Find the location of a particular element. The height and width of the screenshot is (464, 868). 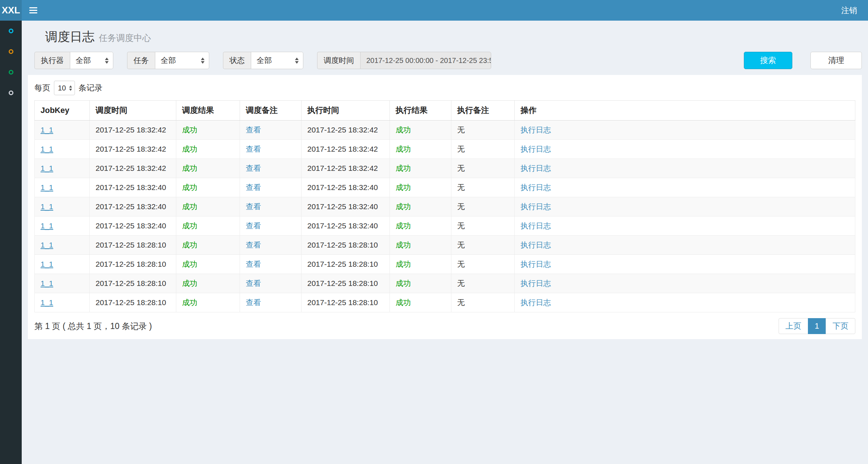

column-header-5: 执行结果 is located at coordinates (421, 111).